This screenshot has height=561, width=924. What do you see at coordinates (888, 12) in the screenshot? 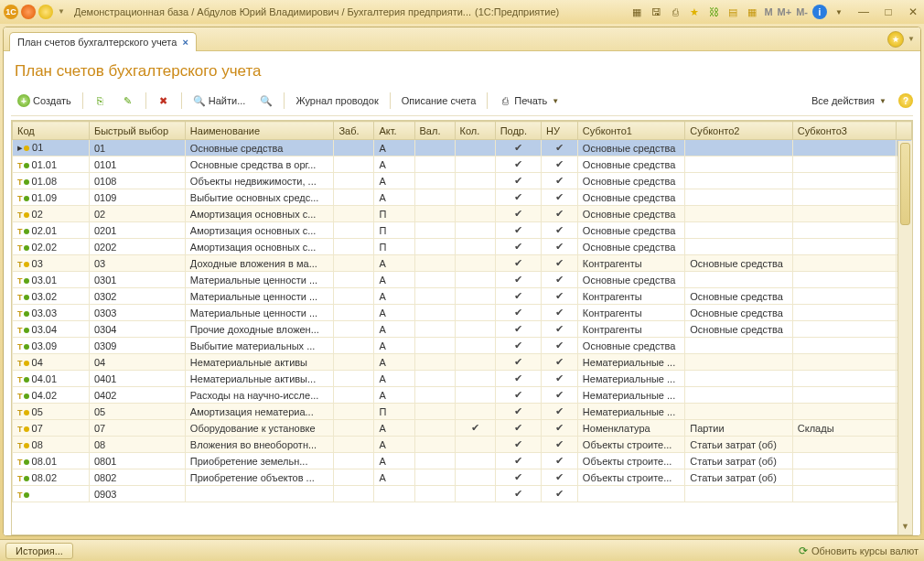
I see `maximize-icon: □` at bounding box center [888, 12].